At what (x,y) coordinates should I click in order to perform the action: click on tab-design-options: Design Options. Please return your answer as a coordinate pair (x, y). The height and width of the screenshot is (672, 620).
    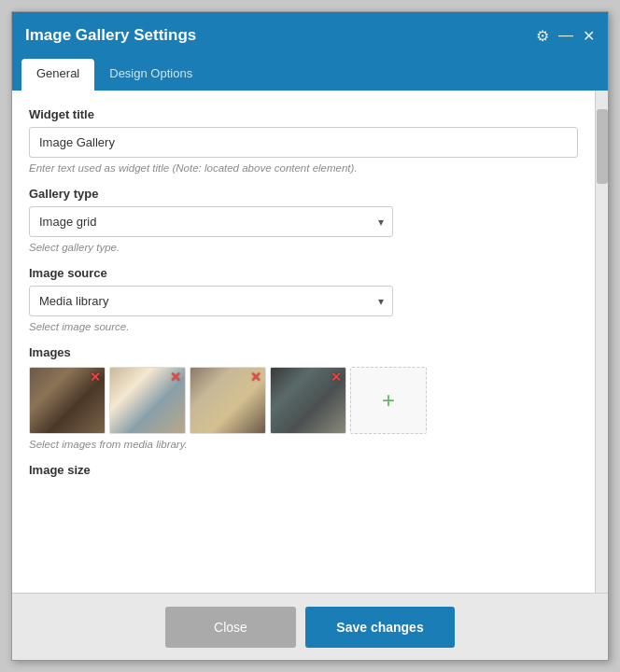
    Looking at the image, I should click on (151, 75).